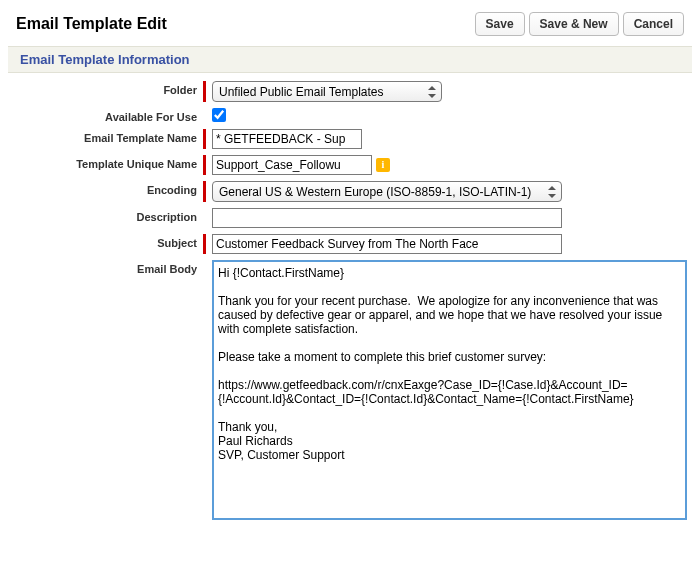 The height and width of the screenshot is (571, 700). Describe the element at coordinates (106, 268) in the screenshot. I see `body-label: Email Body` at that location.